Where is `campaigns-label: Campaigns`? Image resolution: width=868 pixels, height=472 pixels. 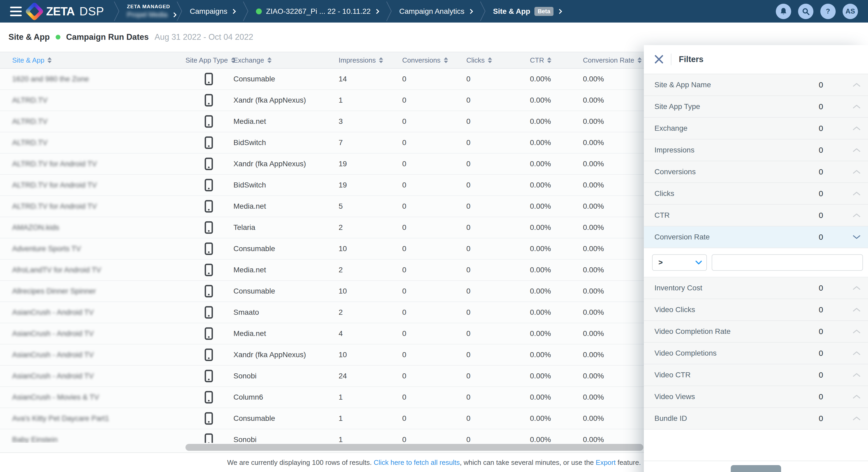 campaigns-label: Campaigns is located at coordinates (209, 11).